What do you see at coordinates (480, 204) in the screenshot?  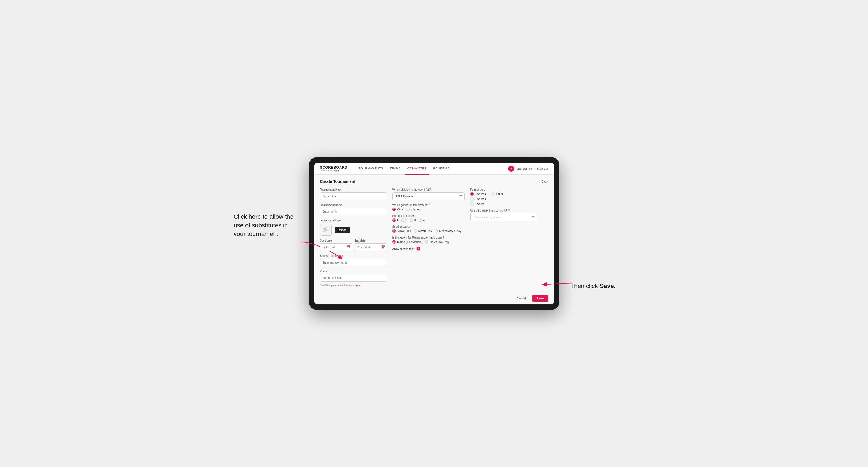 I see `format-6count5-label: 6 count 5` at bounding box center [480, 204].